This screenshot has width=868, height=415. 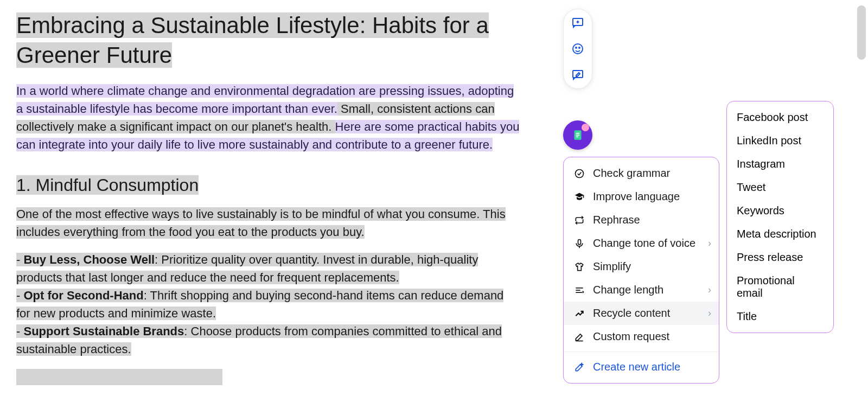 What do you see at coordinates (861, 33) in the screenshot?
I see `scrollbar-thumb` at bounding box center [861, 33].